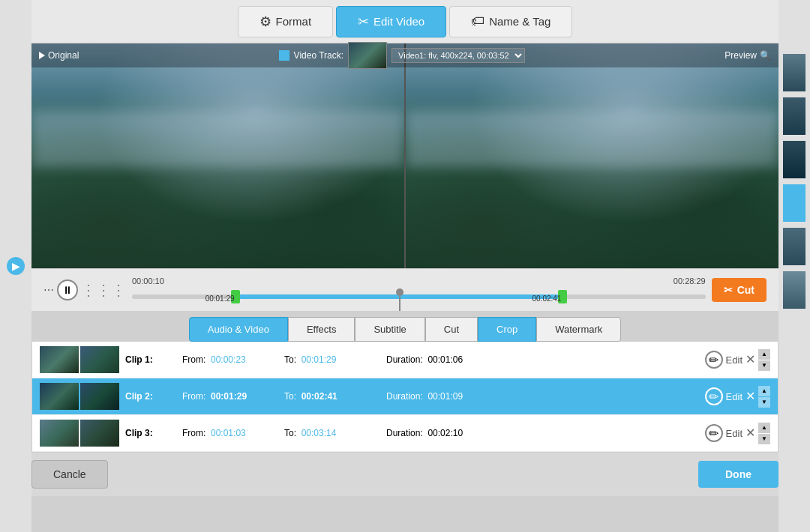 This screenshot has height=532, width=810. I want to click on clip-2-actions: ✏ Edit ✕ ▲ ▼, so click(738, 397).